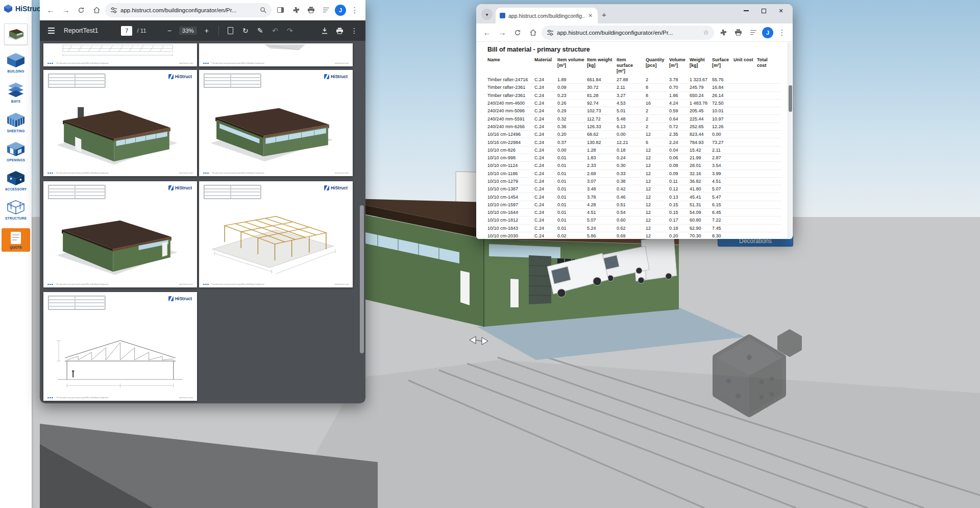 The image size is (980, 508). I want to click on pdf-page-input: 7, so click(127, 31).